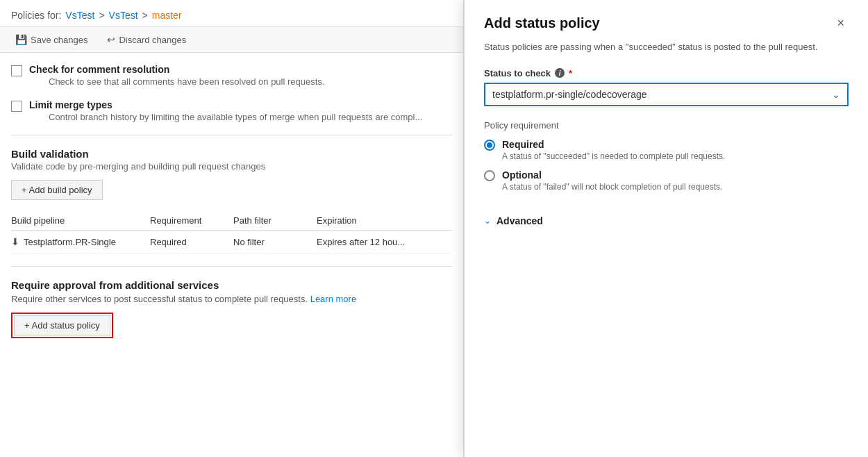  I want to click on optional-radio-option: Optional A status of "failed" will not b…, so click(667, 181).